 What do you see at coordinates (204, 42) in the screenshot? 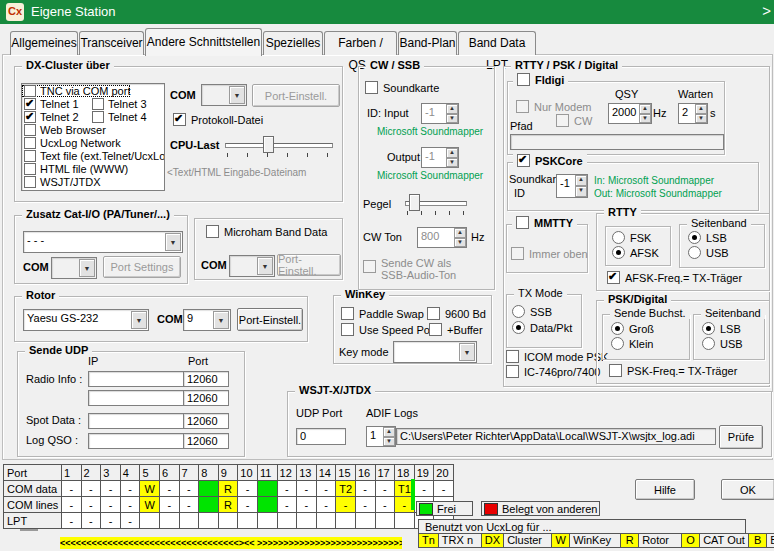
I see `tab-andere-schnittstellen: Andere Schnittstellen` at bounding box center [204, 42].